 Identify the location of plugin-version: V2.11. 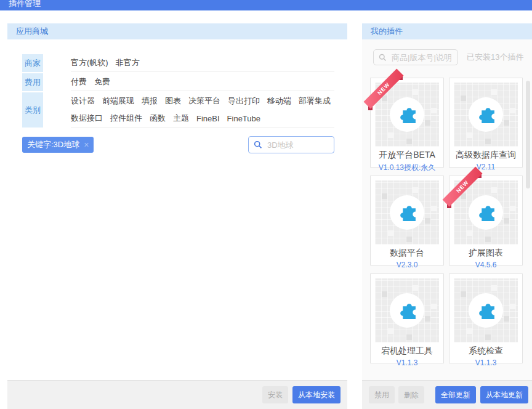
(486, 167).